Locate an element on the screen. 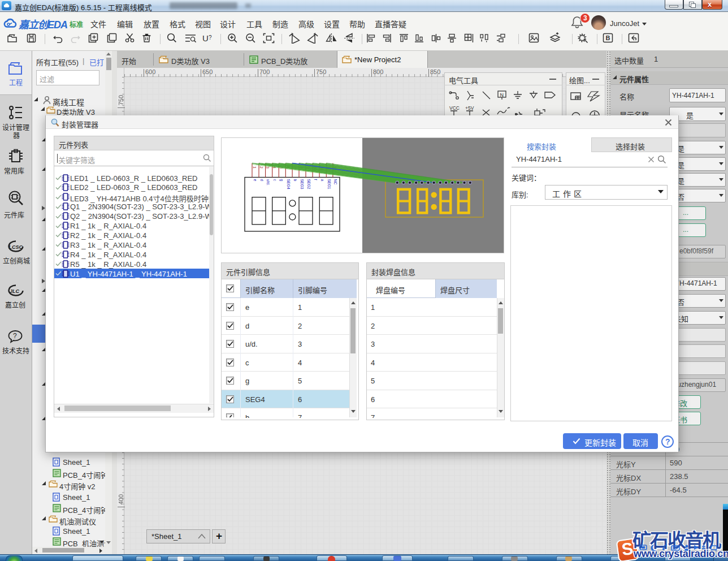  svg-text: g is located at coordinates (281, 180).